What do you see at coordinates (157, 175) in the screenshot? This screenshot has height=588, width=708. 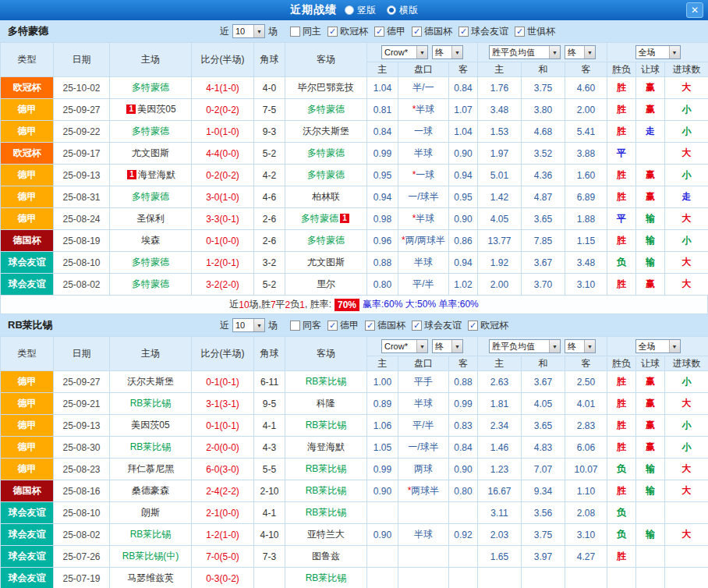 I see `team-name: 海登海默` at bounding box center [157, 175].